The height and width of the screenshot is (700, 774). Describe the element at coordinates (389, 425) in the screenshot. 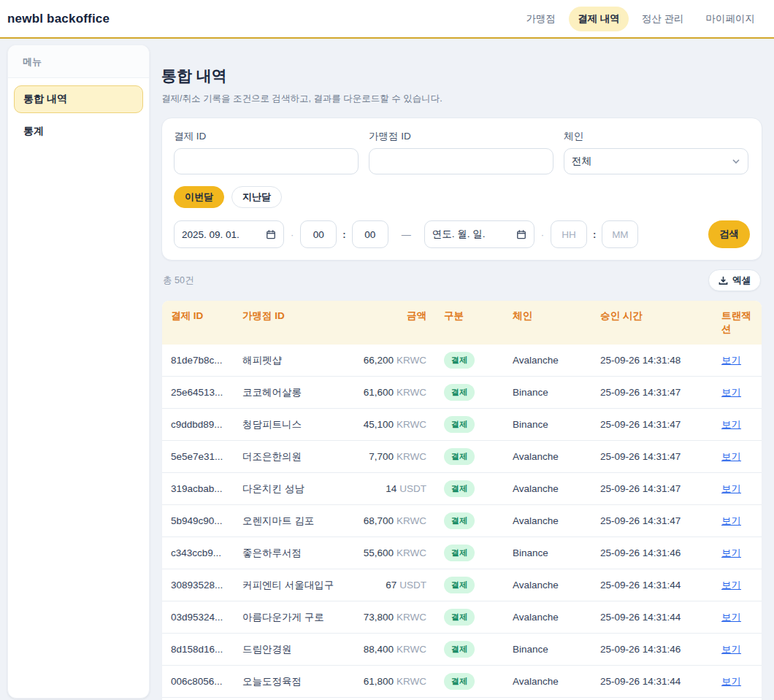

I see `amount-cell: 45,100KRWC` at that location.